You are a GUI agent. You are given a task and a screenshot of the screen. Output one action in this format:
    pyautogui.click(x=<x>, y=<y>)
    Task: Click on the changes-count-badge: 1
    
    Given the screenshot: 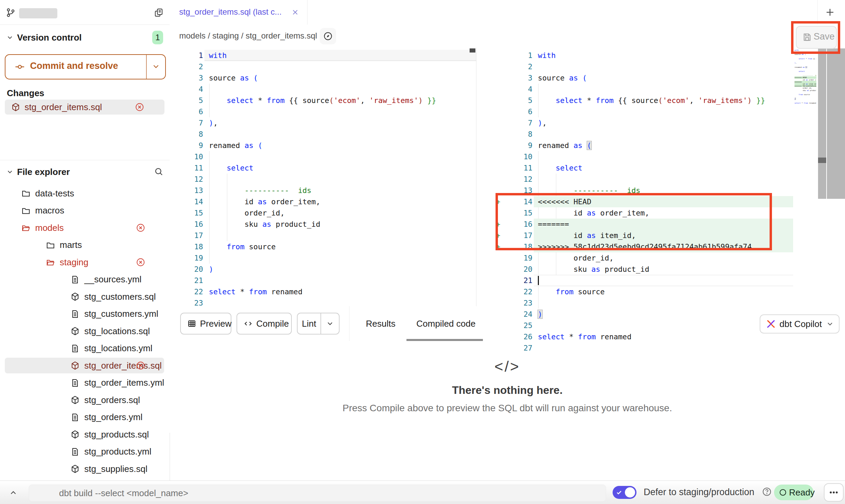 What is the action you would take?
    pyautogui.click(x=158, y=38)
    